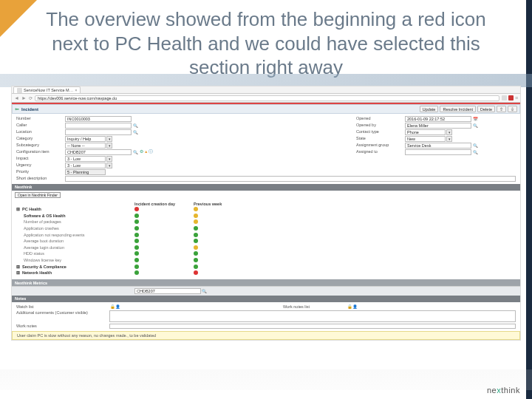 This screenshot has height=399, width=532. I want to click on comments-label: Additional comments (Customer visible), so click(61, 316).